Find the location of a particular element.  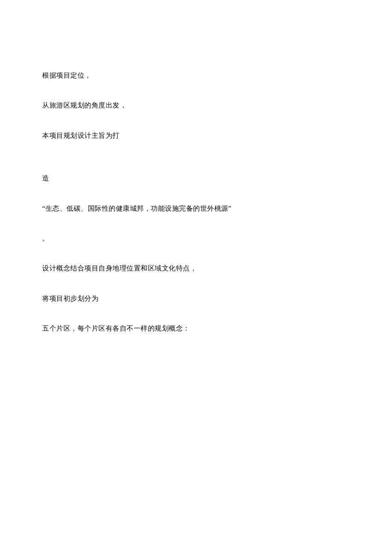

text-line-6: 。 is located at coordinates (196, 238).